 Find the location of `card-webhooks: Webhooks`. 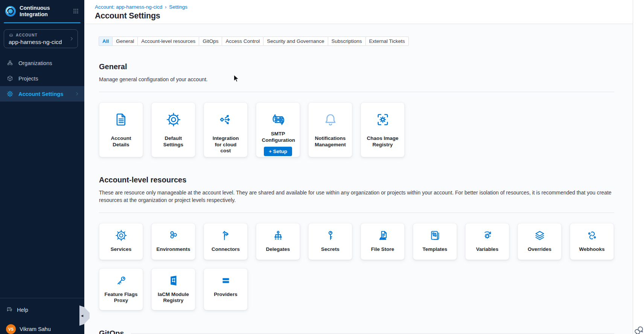

card-webhooks: Webhooks is located at coordinates (592, 241).